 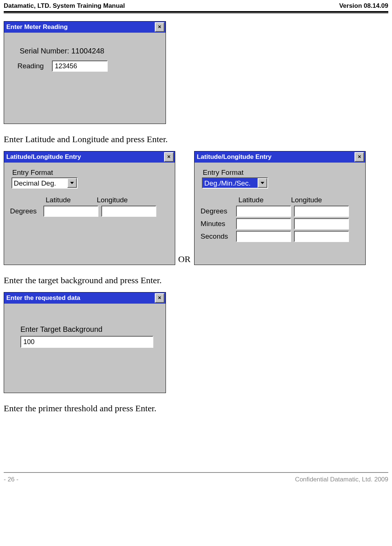 What do you see at coordinates (196, 408) in the screenshot?
I see `instruction-primer-threshold: Enter the primer threshold and press Ent…` at bounding box center [196, 408].